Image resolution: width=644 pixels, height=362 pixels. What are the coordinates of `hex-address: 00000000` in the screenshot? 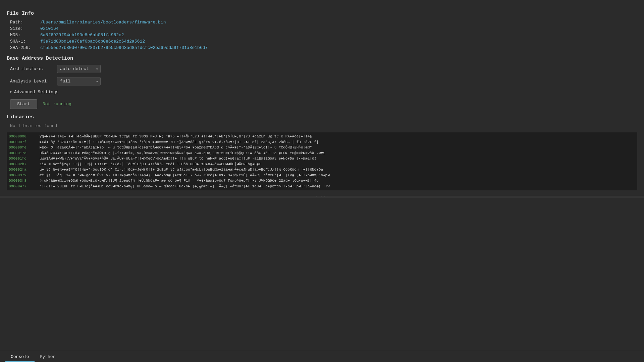 It's located at (22, 137).